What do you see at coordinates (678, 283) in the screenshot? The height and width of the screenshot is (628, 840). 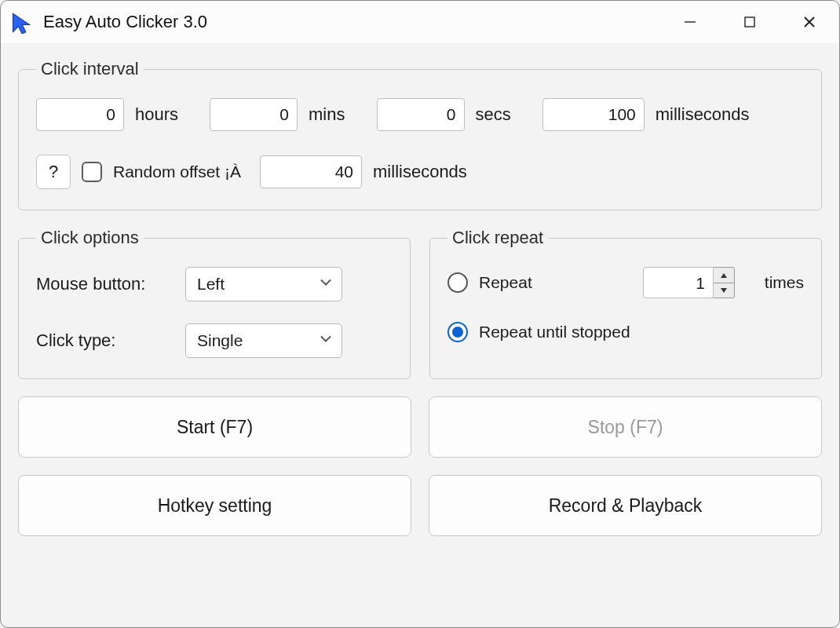 I see `repeat-times-input: 1` at bounding box center [678, 283].